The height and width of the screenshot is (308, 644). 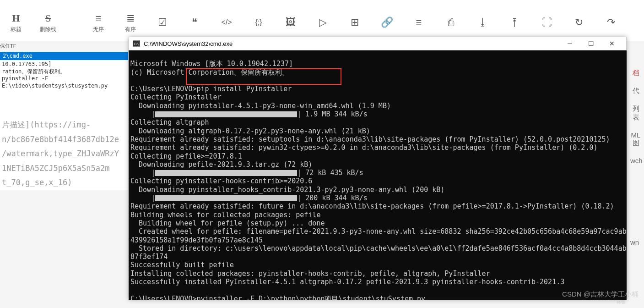 I want to click on tab-doc: 档, so click(x=636, y=73).